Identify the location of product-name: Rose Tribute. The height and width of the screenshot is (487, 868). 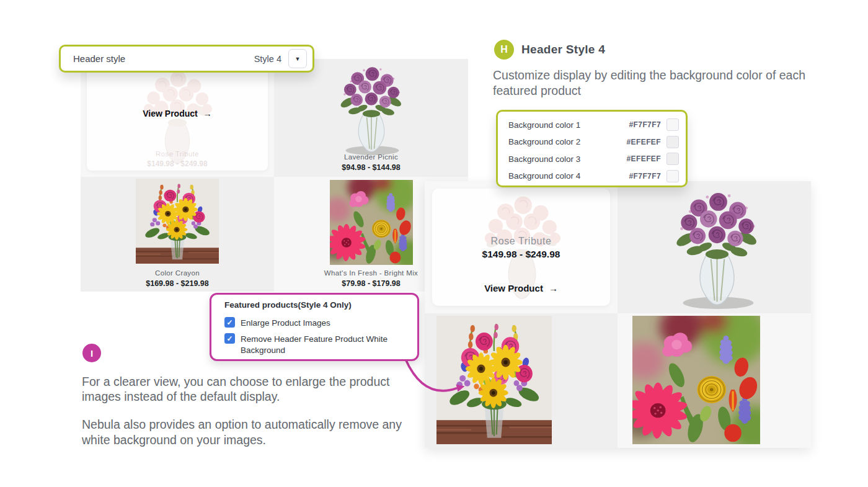
(521, 241).